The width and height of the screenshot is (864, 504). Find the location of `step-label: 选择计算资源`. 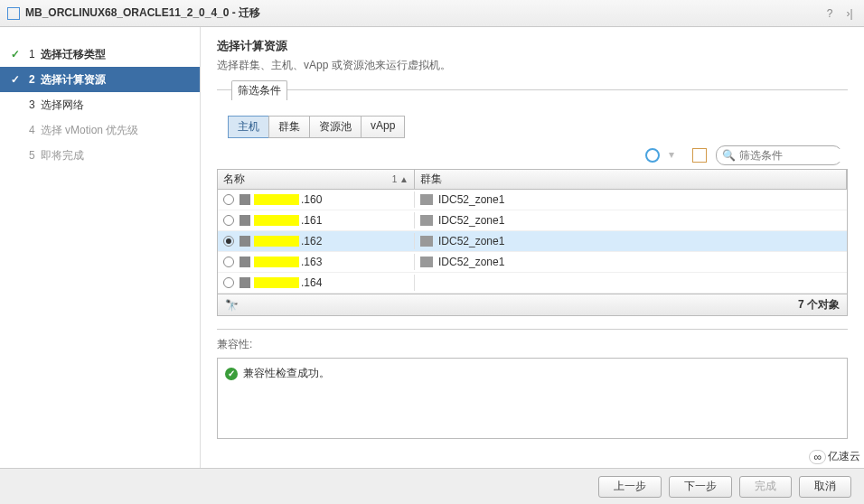

step-label: 选择计算资源 is located at coordinates (73, 79).